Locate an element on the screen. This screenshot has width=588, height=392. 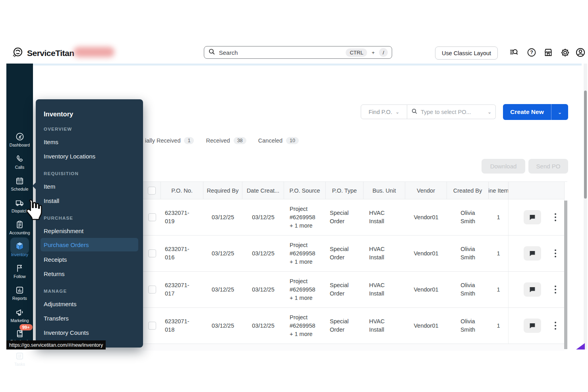
table-row: 6232071-017 03/12/25 03/12/25 Project#62… is located at coordinates (354, 290).